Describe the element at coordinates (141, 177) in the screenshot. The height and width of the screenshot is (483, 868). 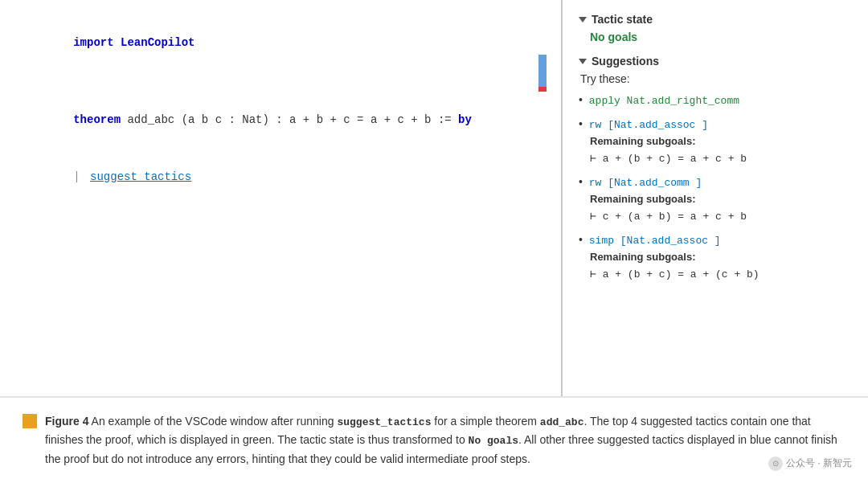
I see `suggest-tactics-text: suggest_tactics` at that location.